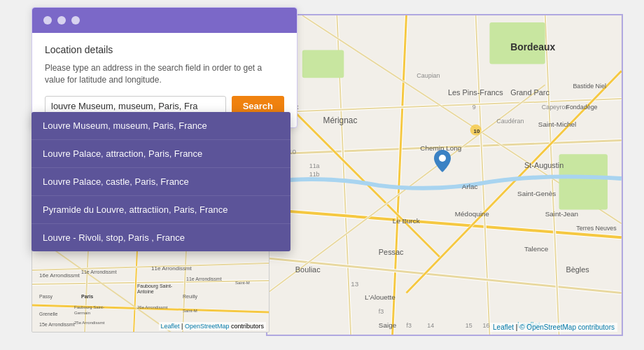 This screenshot has height=350, width=644. Describe the element at coordinates (510, 121) in the screenshot. I see `svg-text: Caudéran` at that location.